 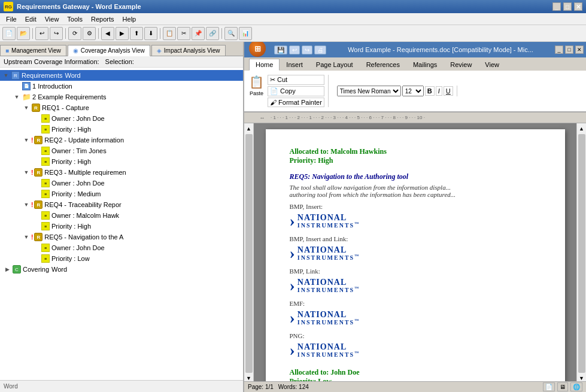 What do you see at coordinates (294, 50) in the screenshot?
I see `qat-undo: ↩` at bounding box center [294, 50].